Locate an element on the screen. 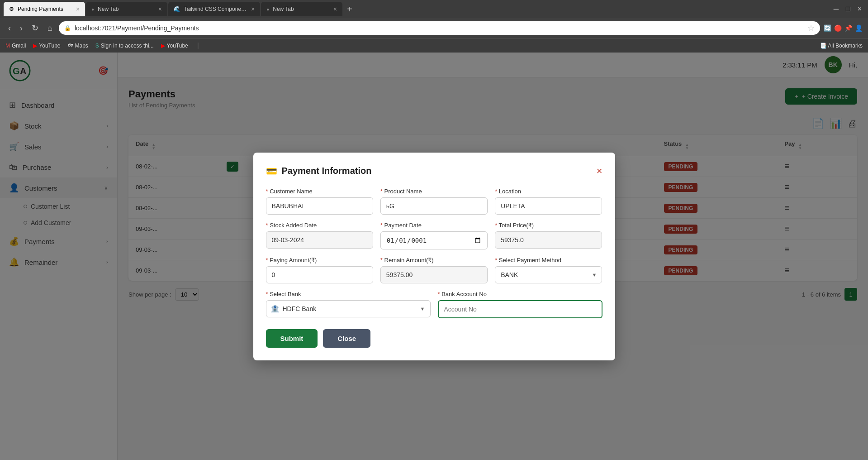  bank-select: HDFC Bank SBI Bank ICICI Bank Axis Bank is located at coordinates (348, 309).